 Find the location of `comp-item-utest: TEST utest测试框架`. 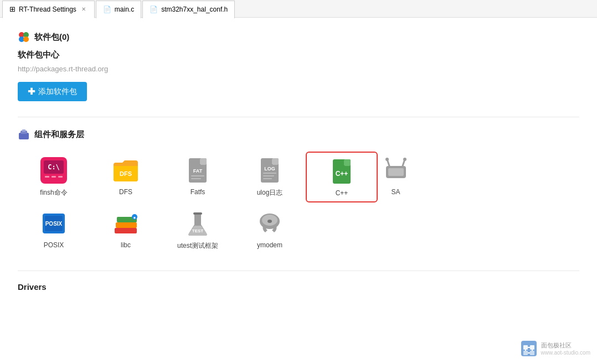

comp-item-utest: TEST utest测试框架 is located at coordinates (198, 230).